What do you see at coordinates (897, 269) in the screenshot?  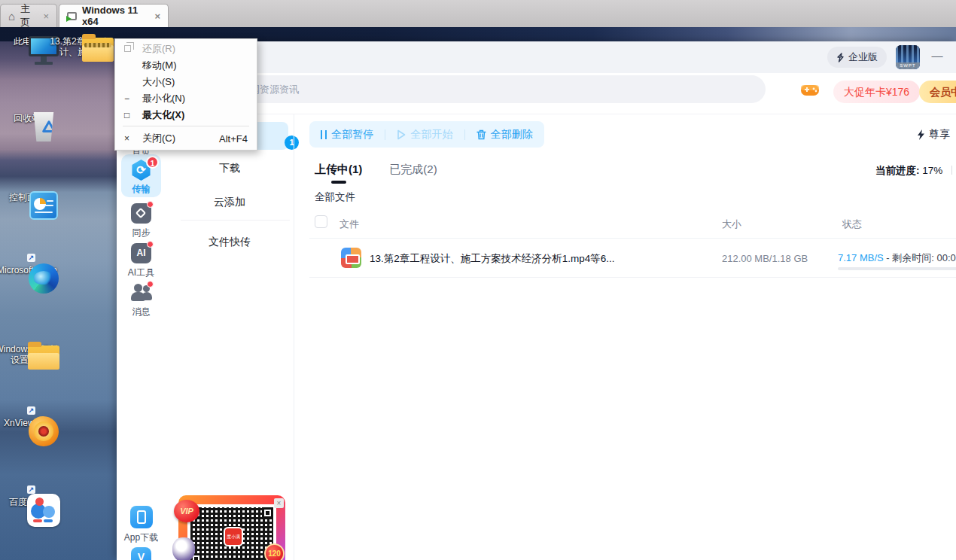 I see `upload-progress-bar` at bounding box center [897, 269].